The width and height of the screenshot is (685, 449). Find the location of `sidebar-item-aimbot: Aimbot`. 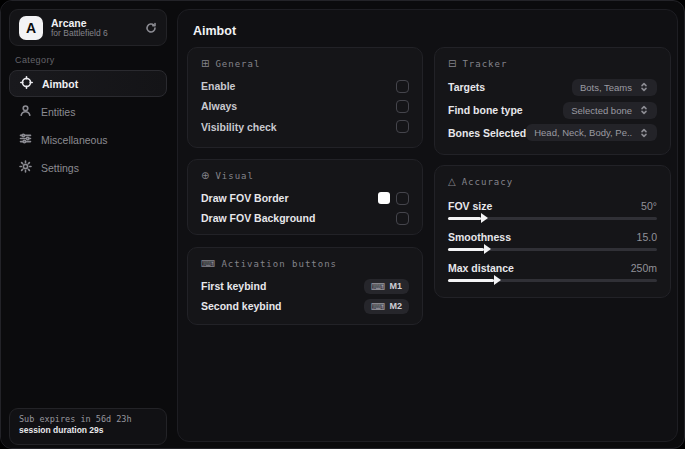

sidebar-item-aimbot: Aimbot is located at coordinates (88, 84).